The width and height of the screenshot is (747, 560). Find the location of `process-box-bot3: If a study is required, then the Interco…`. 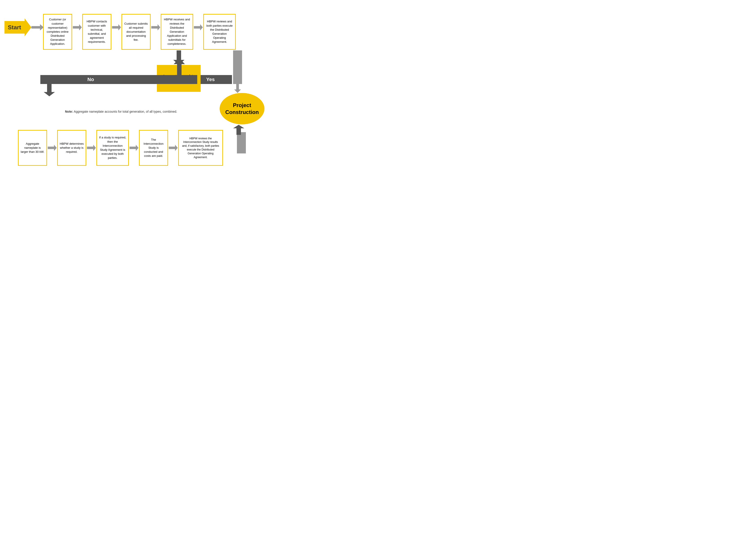

process-box-bot3: If a study is required, then the Interco… is located at coordinates (113, 148).